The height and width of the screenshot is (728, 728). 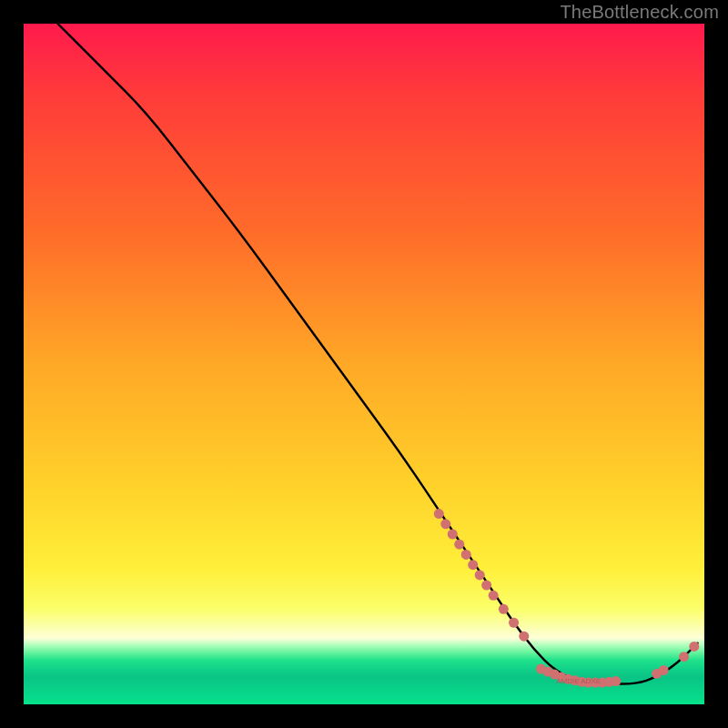 What do you see at coordinates (579, 681) in the screenshot?
I see `annotation-label: AMDIE ADXE` at bounding box center [579, 681].